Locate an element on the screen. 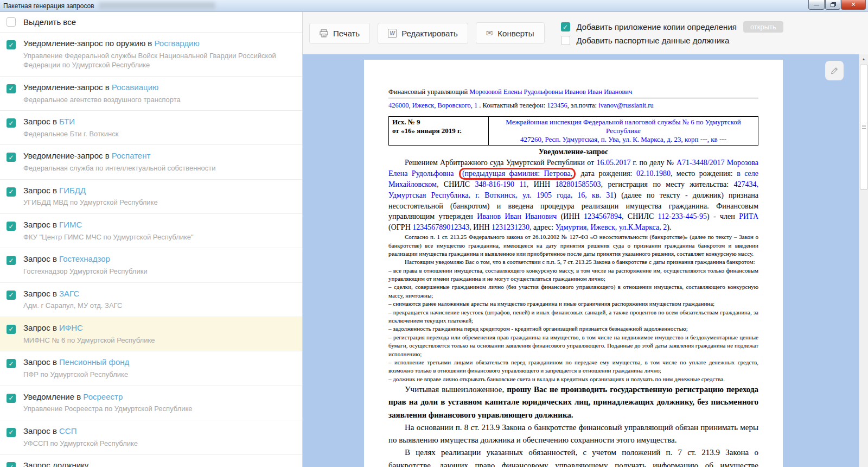 The height and width of the screenshot is (467, 868). select-all-row: Выделить все is located at coordinates (151, 22).